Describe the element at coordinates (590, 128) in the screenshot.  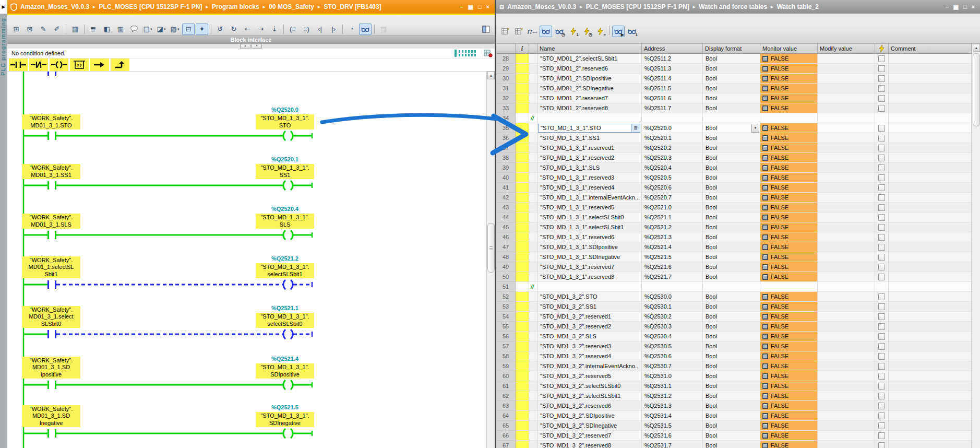
I see `name-cell: "STO_MD_1_3_1".STO≣` at that location.